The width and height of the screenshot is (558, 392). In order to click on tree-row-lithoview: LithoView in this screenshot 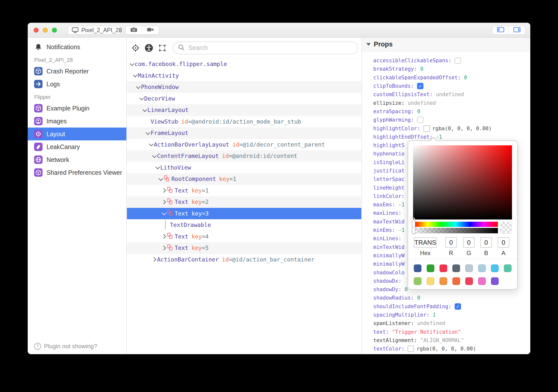, I will do `click(244, 168)`.